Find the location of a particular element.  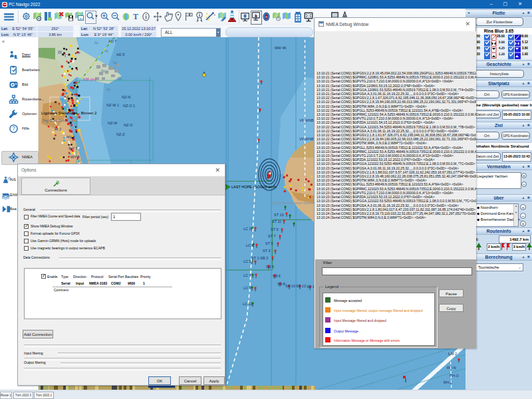

svg-text: NZ-O 1 is located at coordinates (129, 106).